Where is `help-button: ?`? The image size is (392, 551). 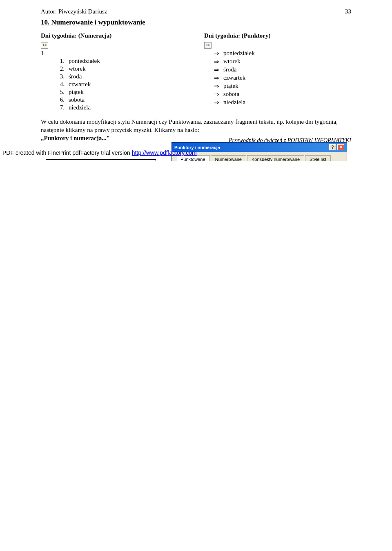
help-button: ? is located at coordinates (332, 147).